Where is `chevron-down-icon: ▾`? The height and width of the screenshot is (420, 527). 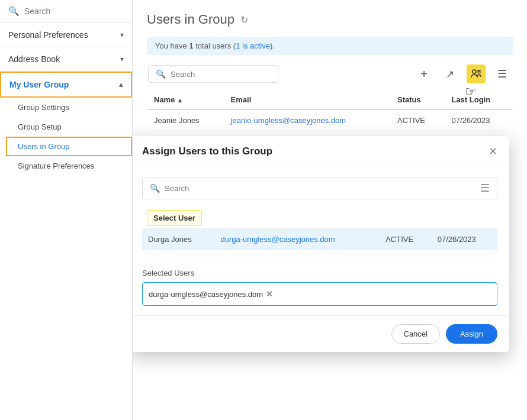
chevron-down-icon: ▾ is located at coordinates (122, 35).